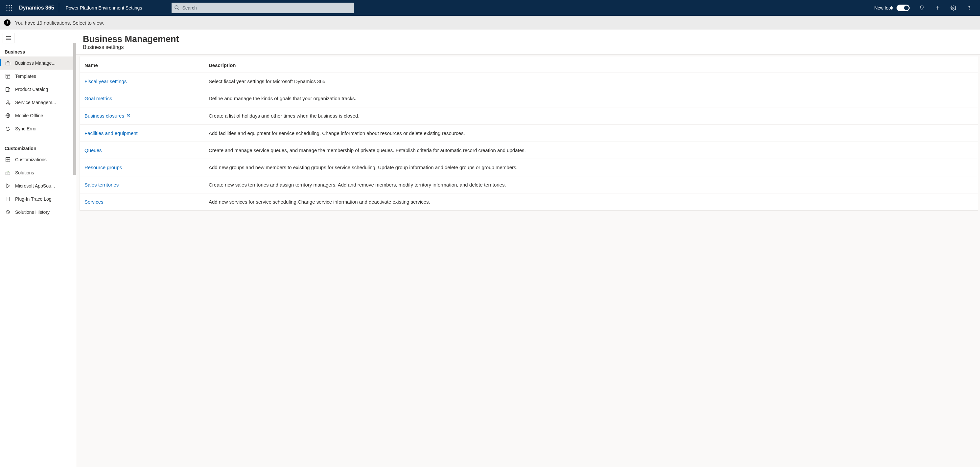 Image resolution: width=980 pixels, height=467 pixels. I want to click on appsource-icon, so click(8, 186).